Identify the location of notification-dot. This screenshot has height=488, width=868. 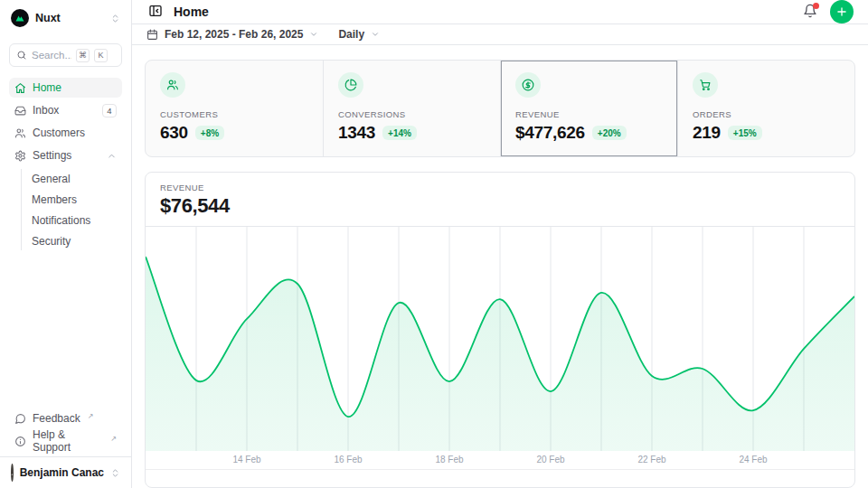
(816, 5).